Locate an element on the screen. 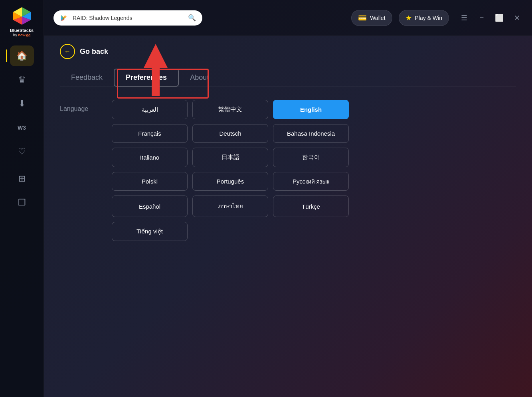 This screenshot has height=397, width=532. star-icon: ★ is located at coordinates (409, 18).